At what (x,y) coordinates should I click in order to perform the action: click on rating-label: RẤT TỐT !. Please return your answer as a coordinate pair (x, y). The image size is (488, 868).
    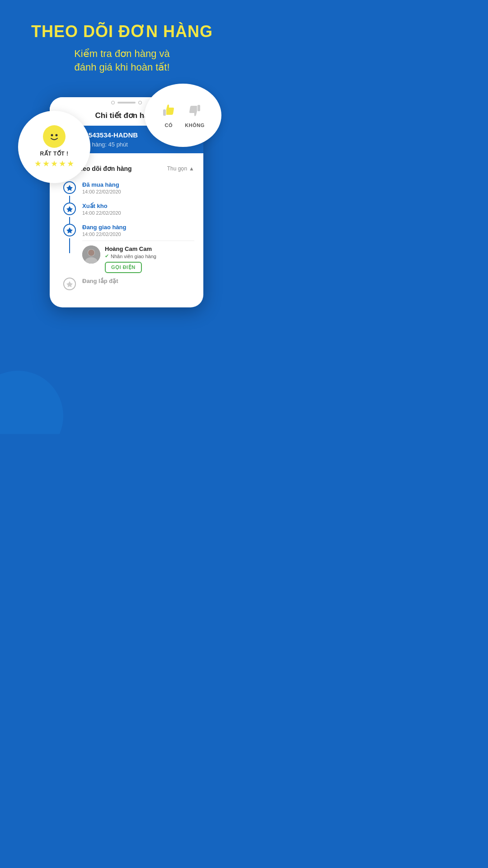
    Looking at the image, I should click on (54, 154).